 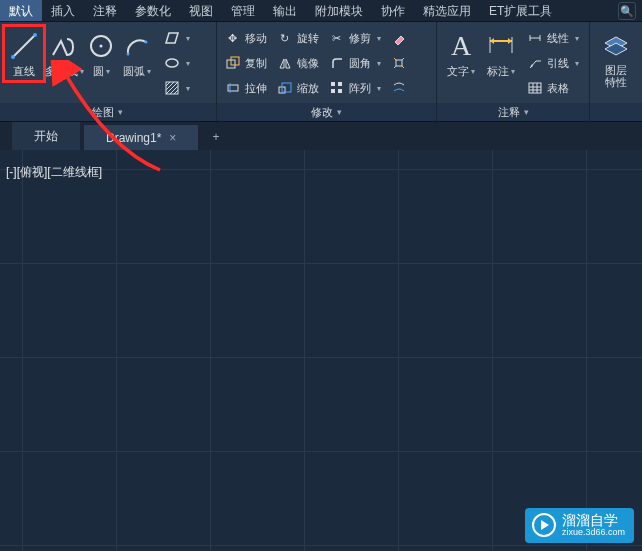 What do you see at coordinates (108, 112) in the screenshot?
I see `draw-group-title: 绘图▾` at bounding box center [108, 112].